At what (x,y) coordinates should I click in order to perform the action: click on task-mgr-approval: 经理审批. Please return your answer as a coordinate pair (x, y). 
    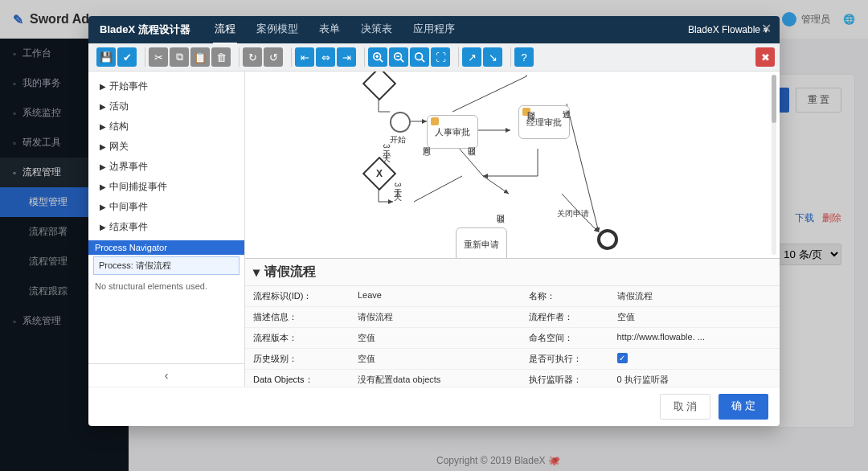
    Looking at the image, I should click on (544, 122).